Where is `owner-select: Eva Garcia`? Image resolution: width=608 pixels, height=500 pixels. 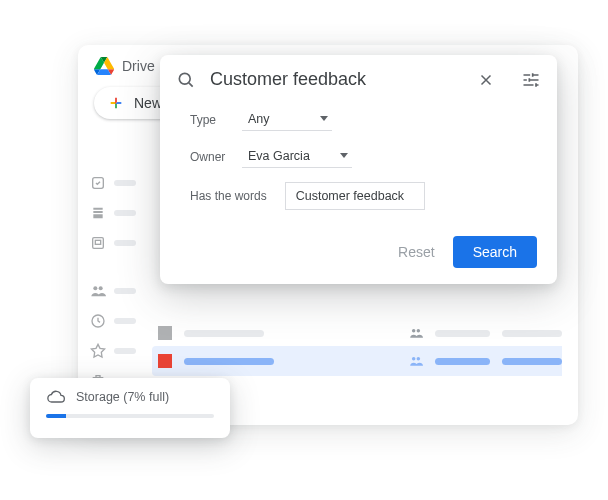
owner-select: Eva Garcia is located at coordinates (297, 156).